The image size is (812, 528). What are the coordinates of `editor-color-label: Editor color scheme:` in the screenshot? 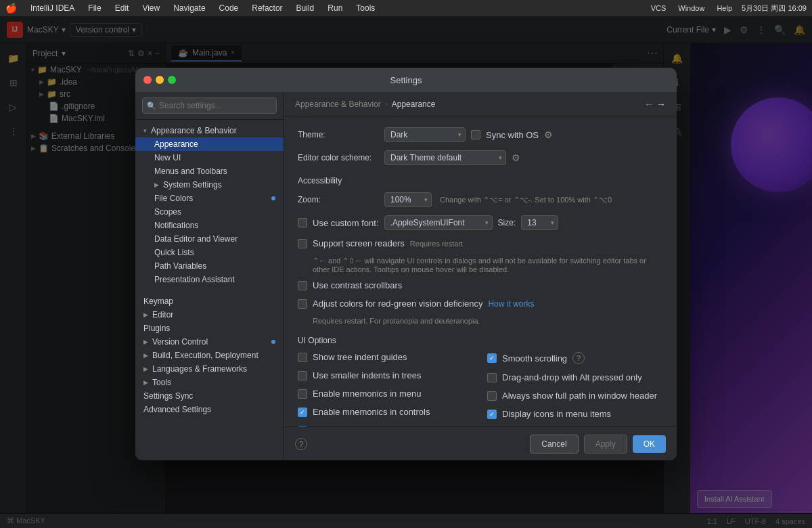 It's located at (338, 158).